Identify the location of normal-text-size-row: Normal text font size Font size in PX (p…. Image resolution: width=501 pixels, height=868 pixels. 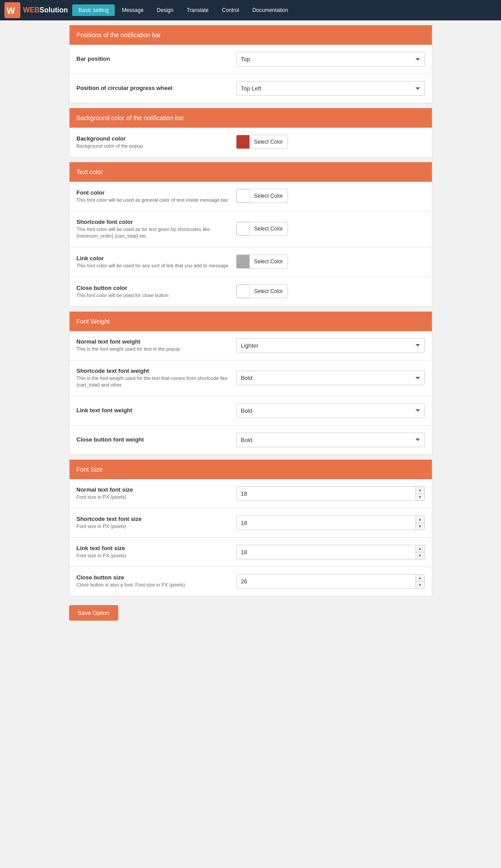
(251, 494).